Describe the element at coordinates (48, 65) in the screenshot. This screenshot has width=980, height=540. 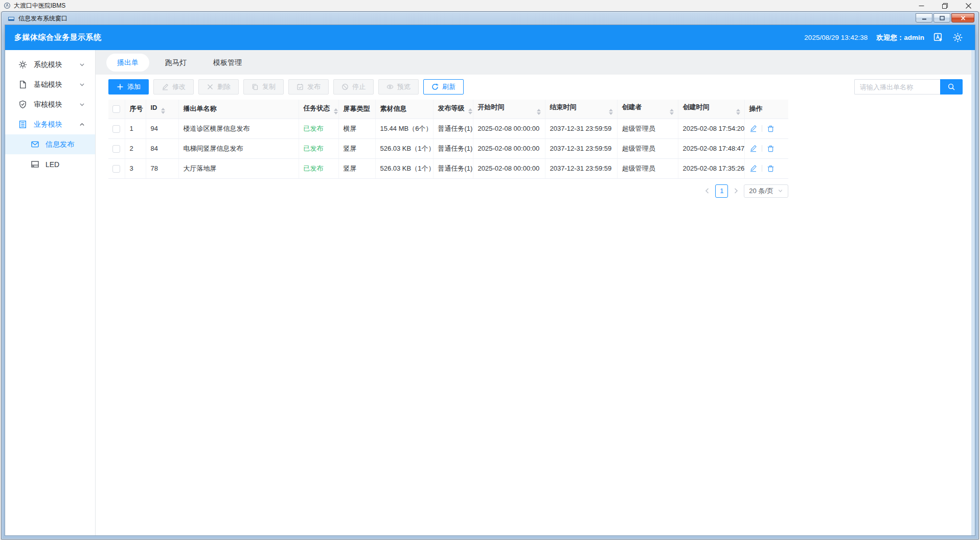
I see `sidebar-item-label: 系统模块` at that location.